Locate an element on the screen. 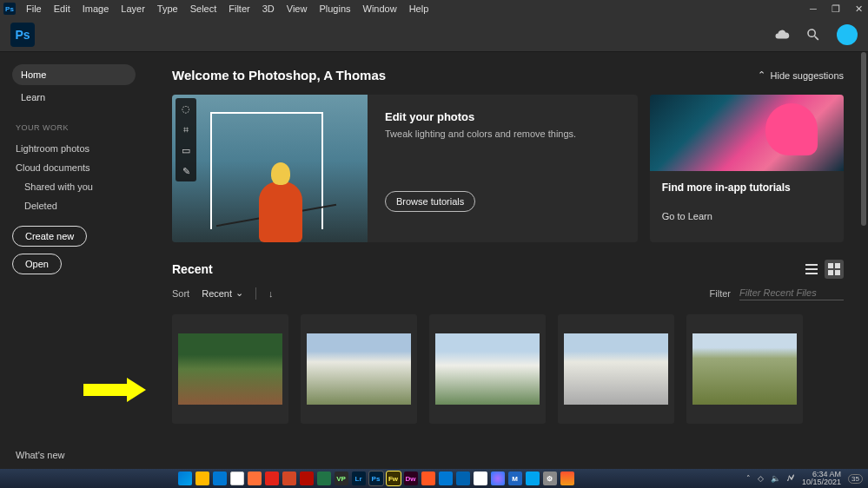 The height and width of the screenshot is (488, 868). taskbar-calendar-icon is located at coordinates (446, 478).